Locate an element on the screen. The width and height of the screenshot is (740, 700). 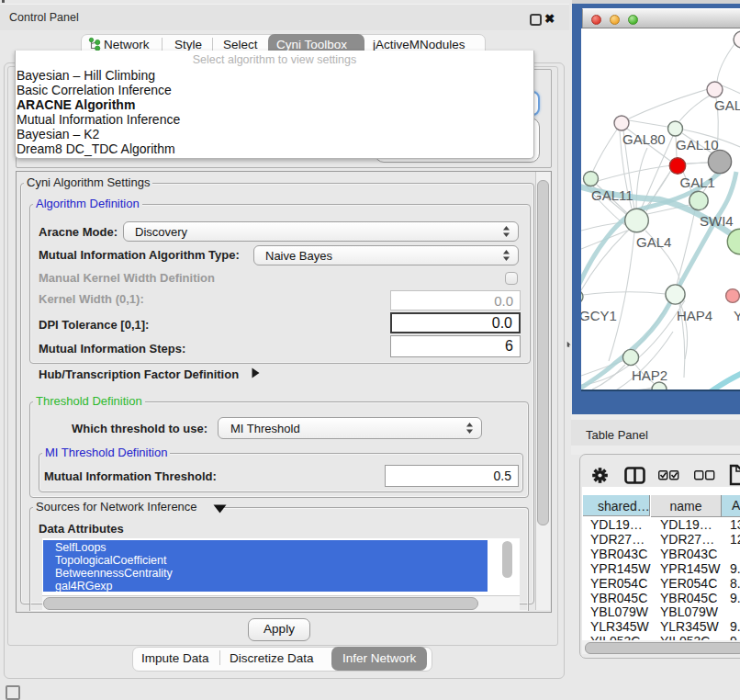
svg-text: SWI4 is located at coordinates (716, 220).